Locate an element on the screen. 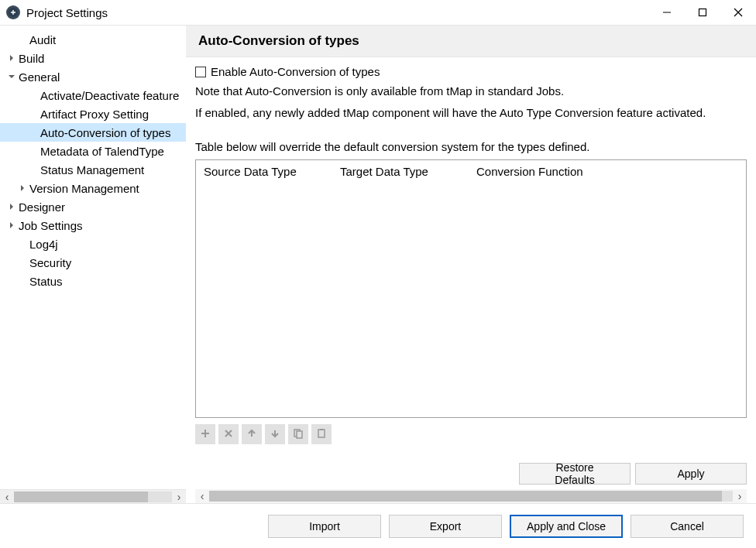  restore-defaults-button: Restore Defaults is located at coordinates (575, 474).